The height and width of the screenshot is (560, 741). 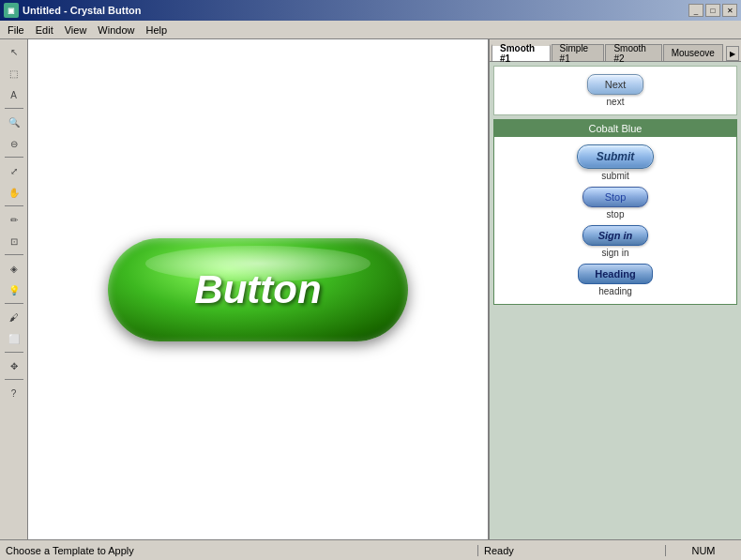 What do you see at coordinates (696, 10) in the screenshot?
I see `minimize-button: _` at bounding box center [696, 10].